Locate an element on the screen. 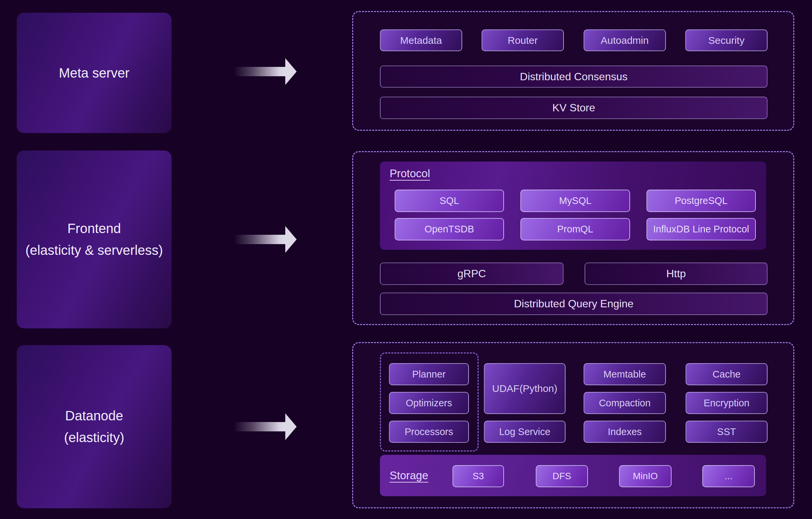 The height and width of the screenshot is (519, 812). postgresql-label: PostgreSQL is located at coordinates (701, 201).